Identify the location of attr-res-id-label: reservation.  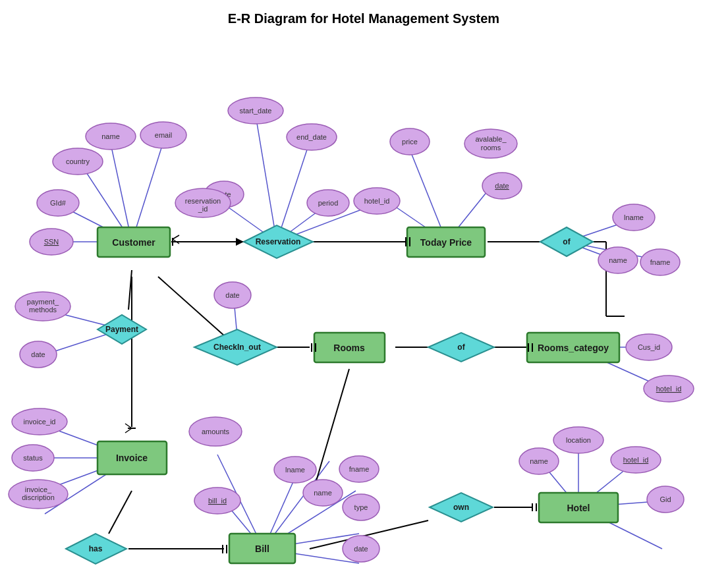
(203, 201).